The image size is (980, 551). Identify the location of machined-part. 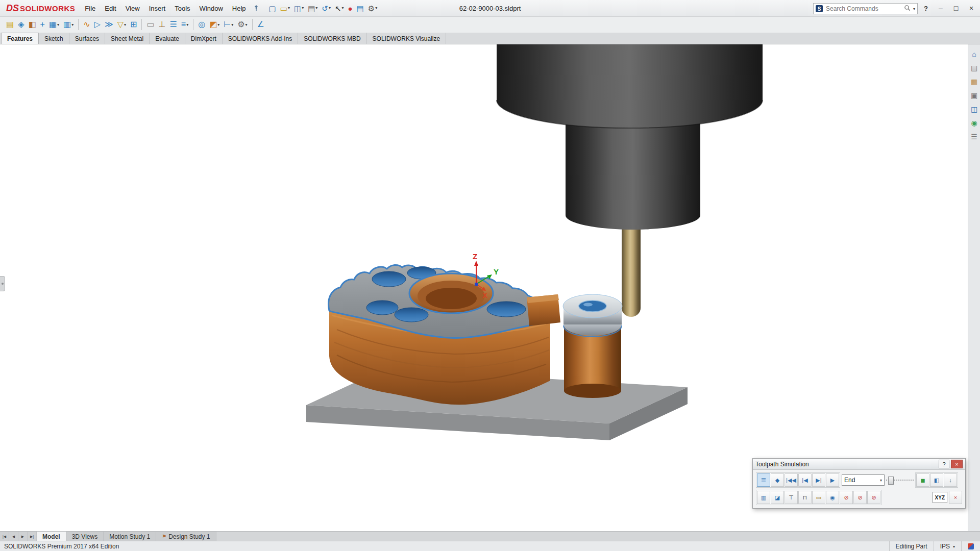
(476, 335).